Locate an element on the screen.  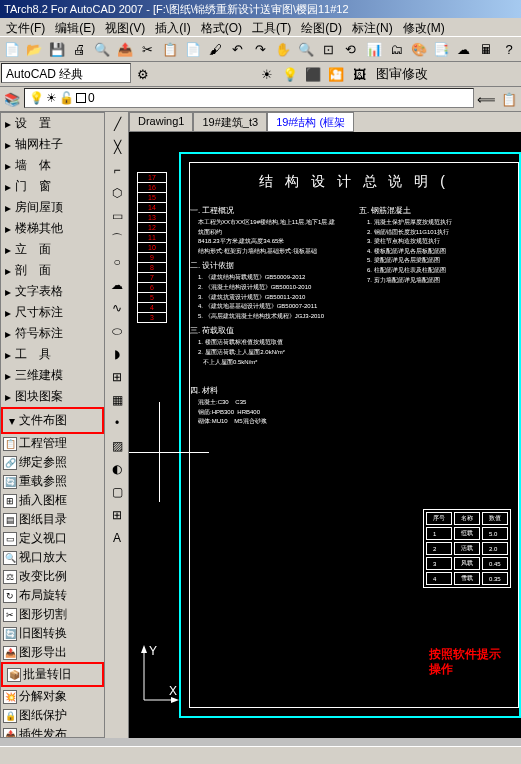
tree-item-1: ▸轴网柱子 is located at coordinates (52, 144).